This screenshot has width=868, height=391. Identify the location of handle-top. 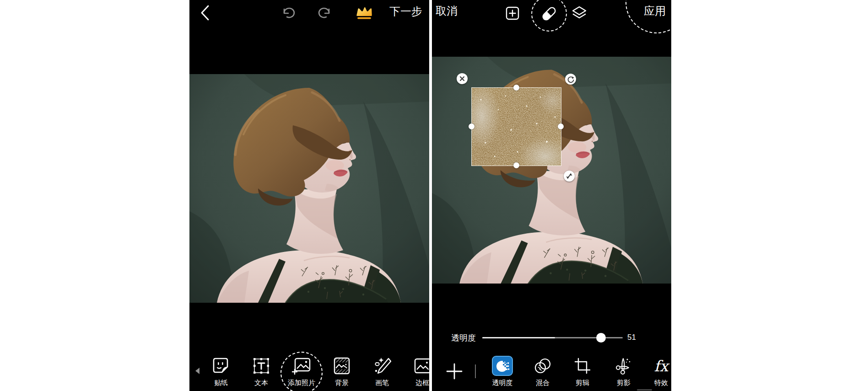
(516, 88).